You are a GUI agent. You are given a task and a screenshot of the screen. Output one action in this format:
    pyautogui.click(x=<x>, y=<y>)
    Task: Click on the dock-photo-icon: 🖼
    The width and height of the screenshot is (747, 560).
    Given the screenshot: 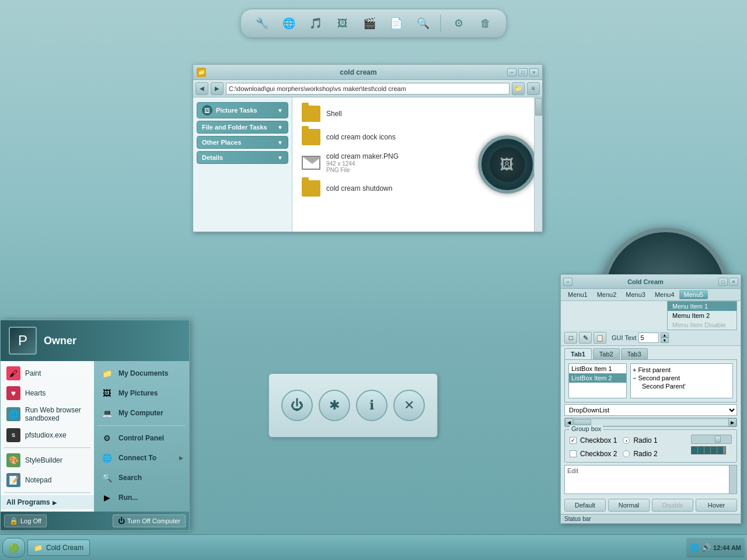 What is the action you would take?
    pyautogui.click(x=343, y=23)
    